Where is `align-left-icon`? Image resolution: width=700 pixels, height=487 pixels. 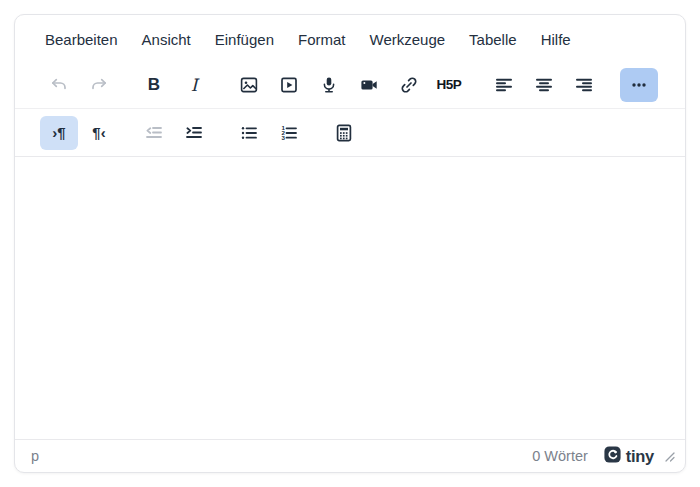
align-left-icon is located at coordinates (504, 85).